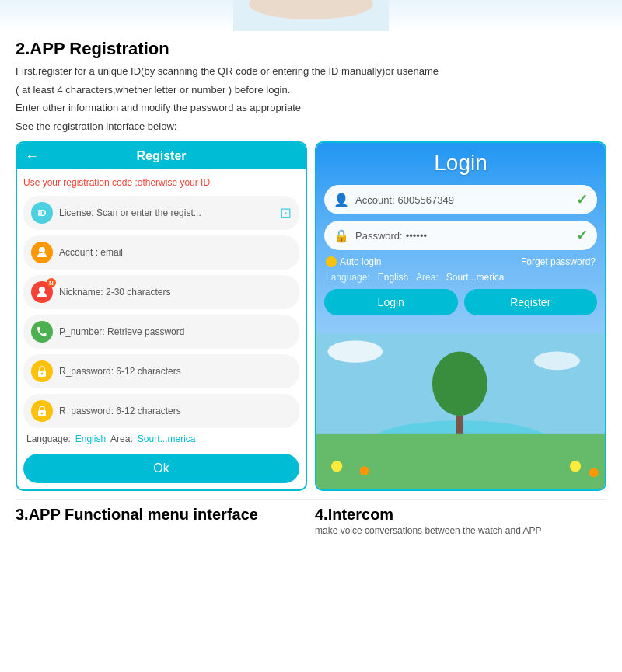 This screenshot has height=672, width=622. What do you see at coordinates (558, 262) in the screenshot?
I see `forget-password-link: Forget password?` at bounding box center [558, 262].